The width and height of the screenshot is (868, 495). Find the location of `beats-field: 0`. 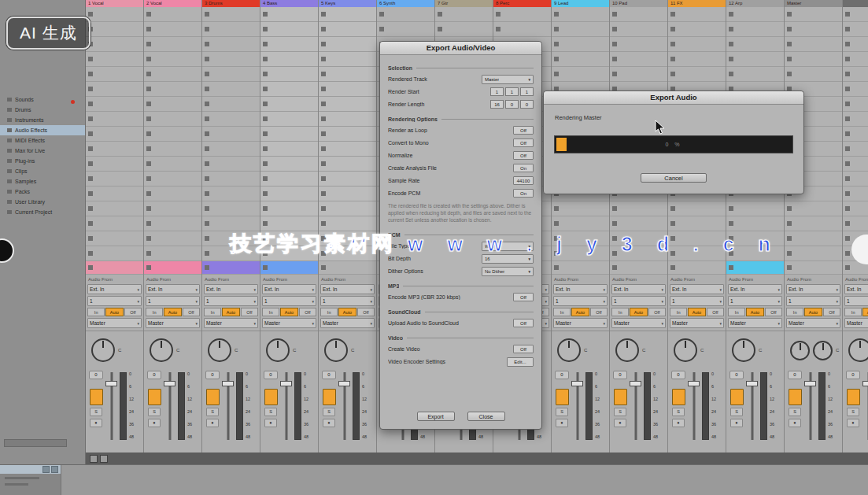

beats-field: 0 is located at coordinates (512, 104).